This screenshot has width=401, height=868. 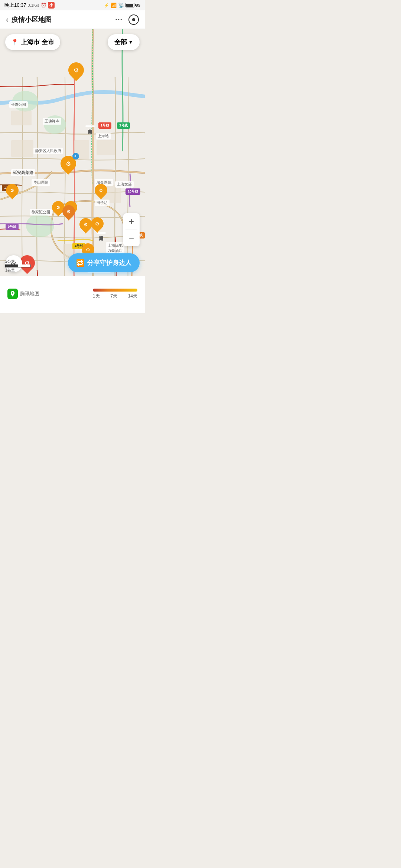 What do you see at coordinates (44, 5) in the screenshot?
I see `alarm-icon: ⏰` at bounding box center [44, 5].